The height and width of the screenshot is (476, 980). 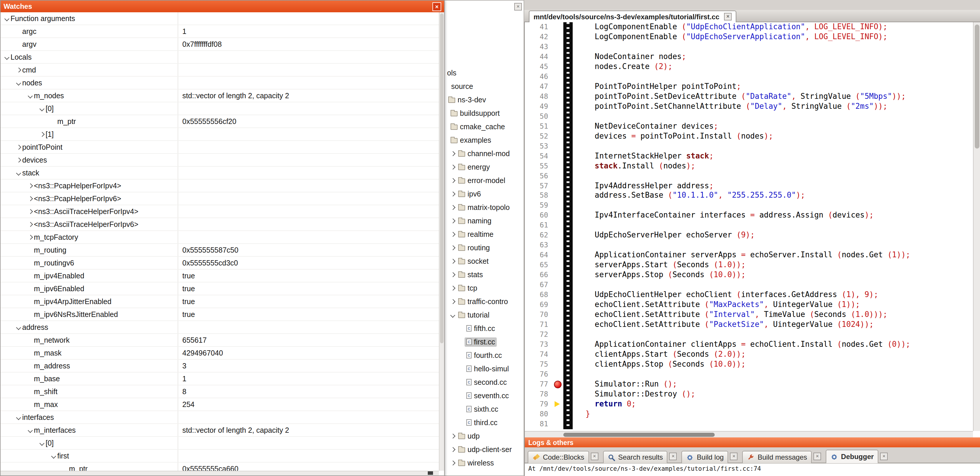 What do you see at coordinates (773, 156) in the screenshot?
I see `code-text: InternetStackHelper stack;` at bounding box center [773, 156].